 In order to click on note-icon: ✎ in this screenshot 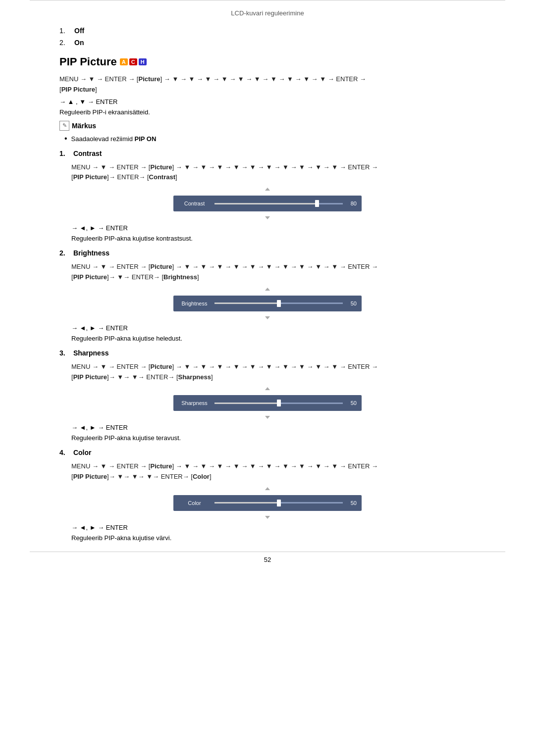, I will do `click(64, 126)`.